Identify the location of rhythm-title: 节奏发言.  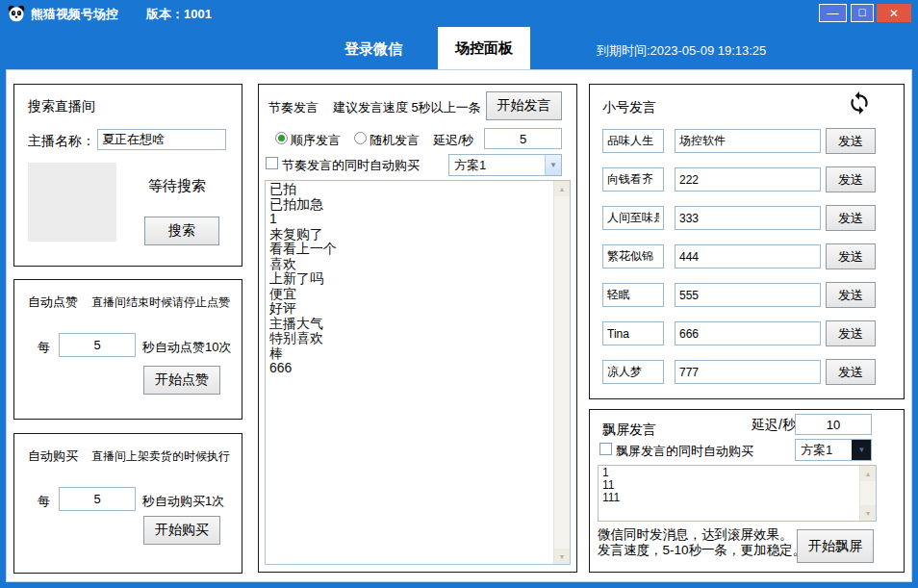
(293, 108).